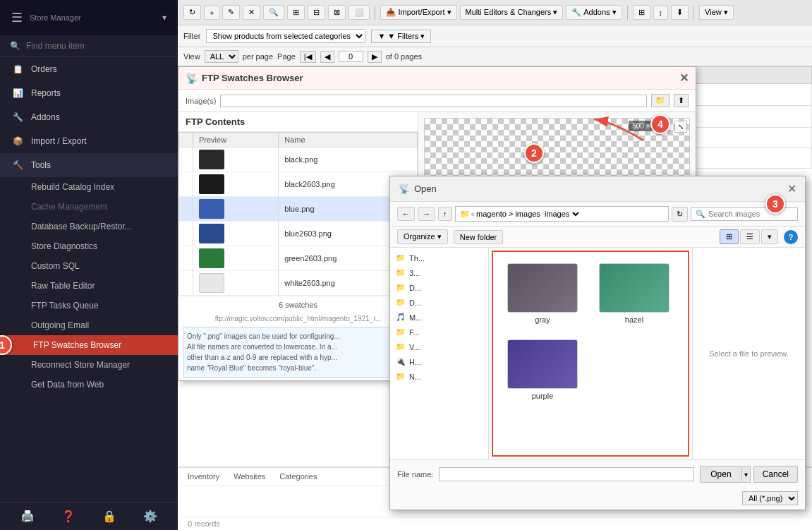 The height and width of the screenshot is (530, 812). Describe the element at coordinates (351, 56) in the screenshot. I see `page-input` at that location.